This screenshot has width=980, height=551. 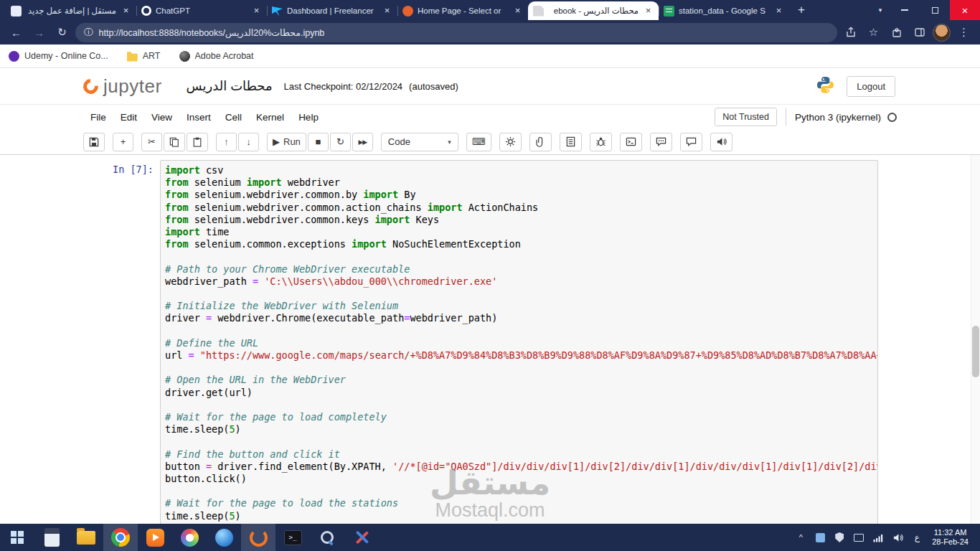 I want to click on taskbar-clock: 11:32 AM 28-Feb-24, so click(x=951, y=538).